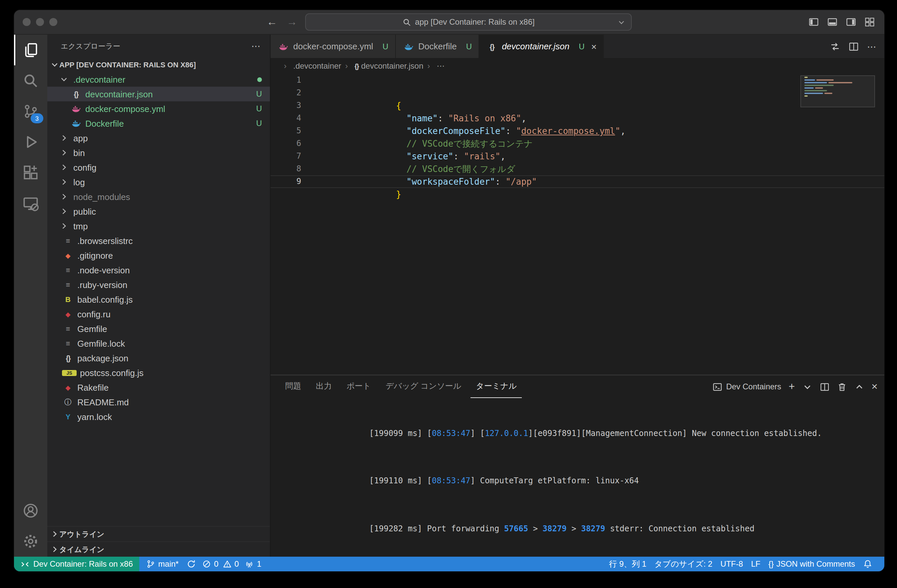 This screenshot has height=588, width=897. What do you see at coordinates (874, 387) in the screenshot?
I see `close-panel-button: ×` at bounding box center [874, 387].